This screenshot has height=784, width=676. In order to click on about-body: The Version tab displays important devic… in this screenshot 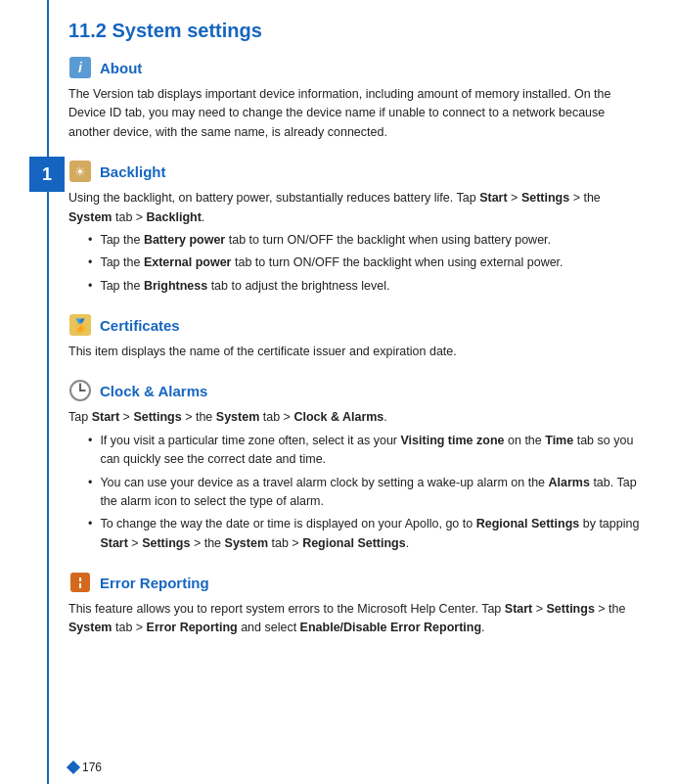, I will do `click(358, 114)`.